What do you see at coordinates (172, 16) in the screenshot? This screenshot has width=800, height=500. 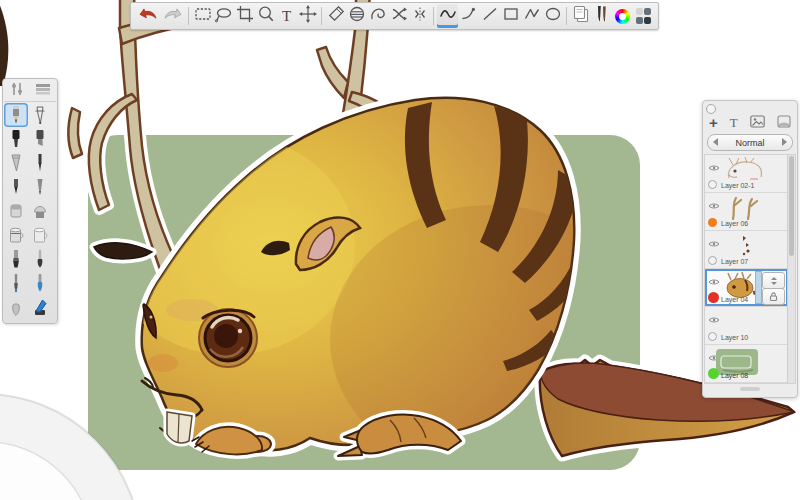 I see `redo-button` at bounding box center [172, 16].